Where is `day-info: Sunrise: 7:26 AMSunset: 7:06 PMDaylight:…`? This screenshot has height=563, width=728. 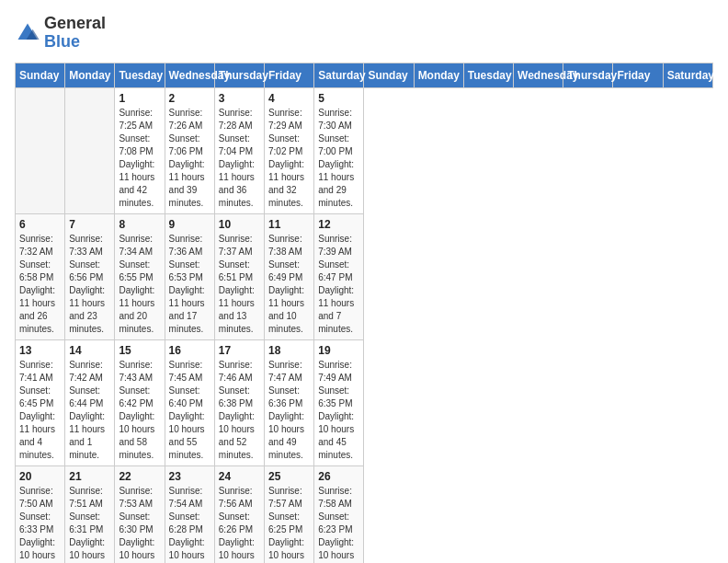
day-info: Sunrise: 7:26 AMSunset: 7:06 PMDaylight:… is located at coordinates (189, 158).